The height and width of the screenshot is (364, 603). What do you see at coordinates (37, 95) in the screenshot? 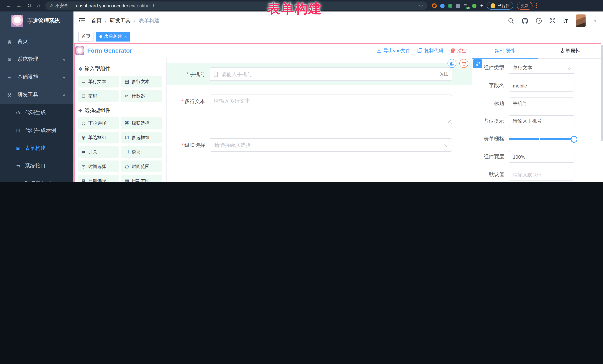
I see `sidebar-item-devtools: ⚒ 研发工具 ∧` at bounding box center [37, 95].